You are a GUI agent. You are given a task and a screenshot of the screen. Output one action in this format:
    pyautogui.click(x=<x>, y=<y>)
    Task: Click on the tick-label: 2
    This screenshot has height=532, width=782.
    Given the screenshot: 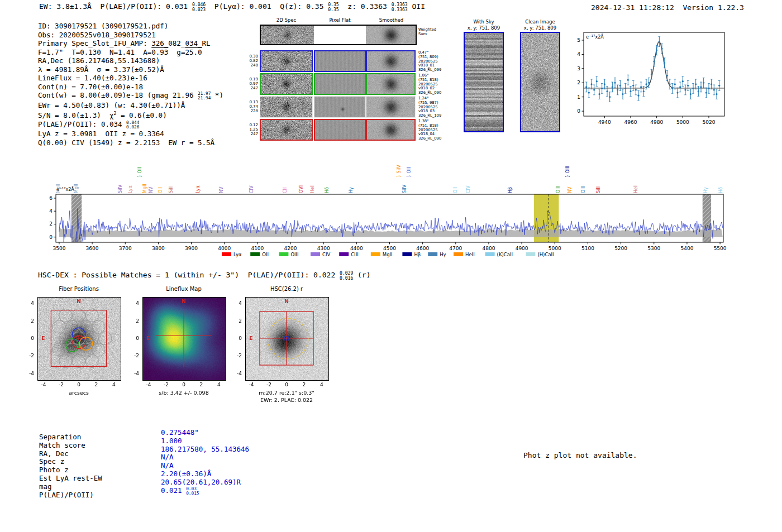 What is the action you would take?
    pyautogui.click(x=28, y=321)
    